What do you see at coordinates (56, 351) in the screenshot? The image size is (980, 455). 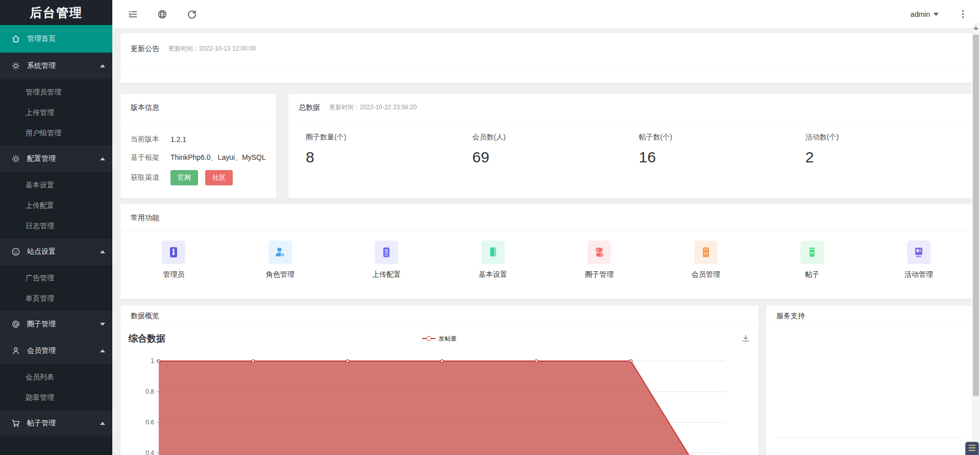 I see `sidebar-item-member: 会员管理` at bounding box center [56, 351].